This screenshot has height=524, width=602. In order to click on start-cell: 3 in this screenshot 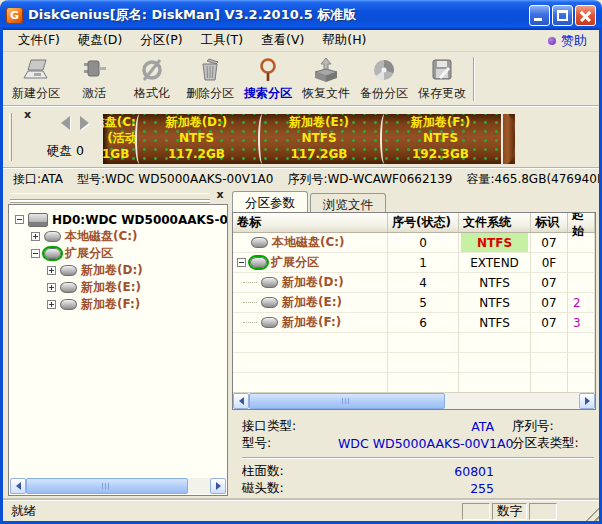, I will do `click(581, 323)`.